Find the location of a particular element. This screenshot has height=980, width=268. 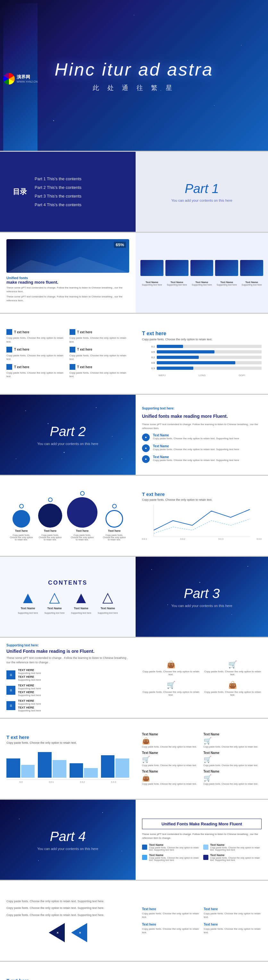

product-icon-1: 👜 is located at coordinates (171, 665).